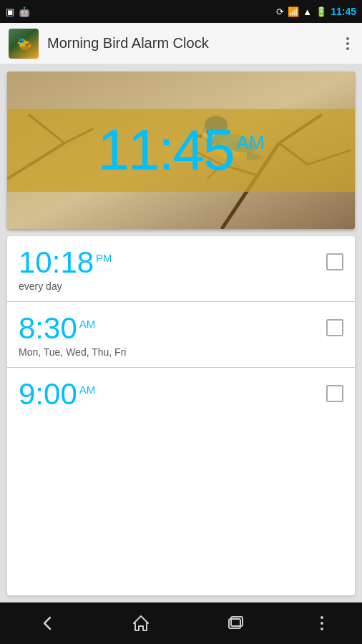 Image resolution: width=362 pixels, height=644 pixels. What do you see at coordinates (56, 263) in the screenshot?
I see `alarm-time-1: 10:18` at bounding box center [56, 263].